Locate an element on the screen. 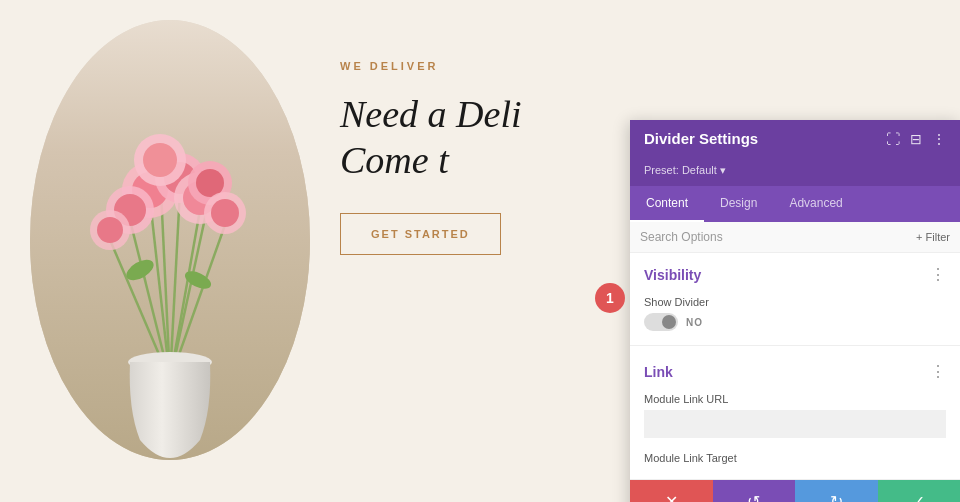 This screenshot has height=502, width=960. filter-button: + Filter is located at coordinates (933, 237).